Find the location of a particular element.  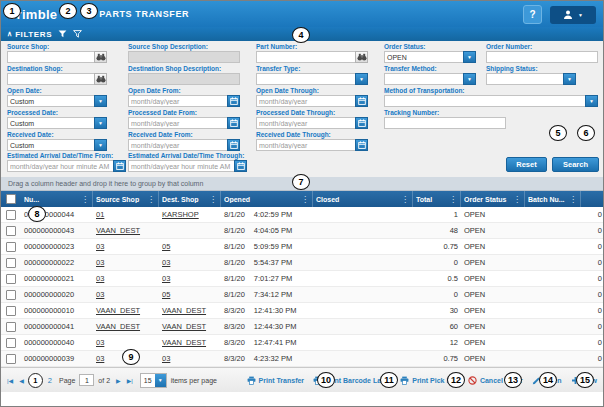

cell-source-shop: 01 is located at coordinates (126, 214).